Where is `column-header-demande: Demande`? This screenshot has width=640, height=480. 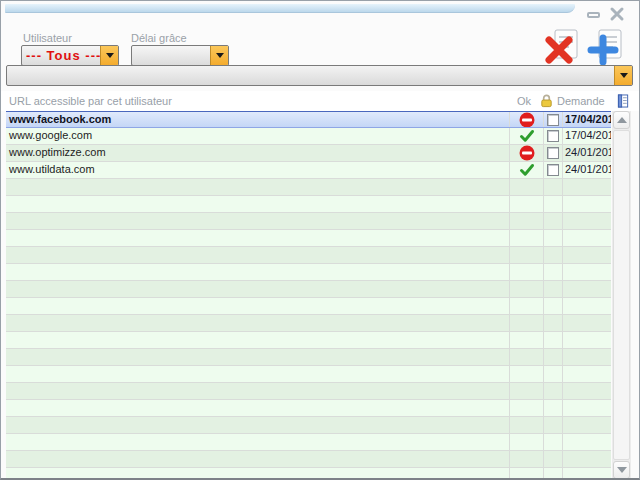
column-header-demande: Demande is located at coordinates (581, 101).